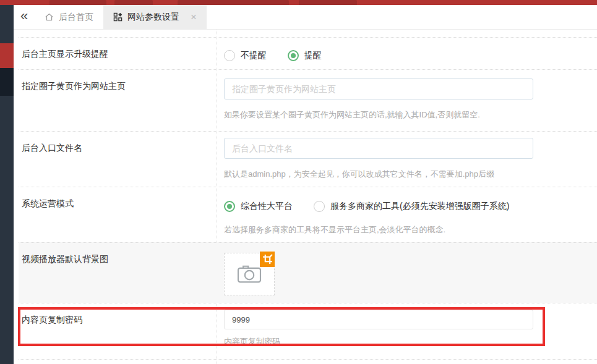  What do you see at coordinates (155, 17) in the screenshot?
I see `tab-site-parameters: 网站参数设置 ×` at bounding box center [155, 17].